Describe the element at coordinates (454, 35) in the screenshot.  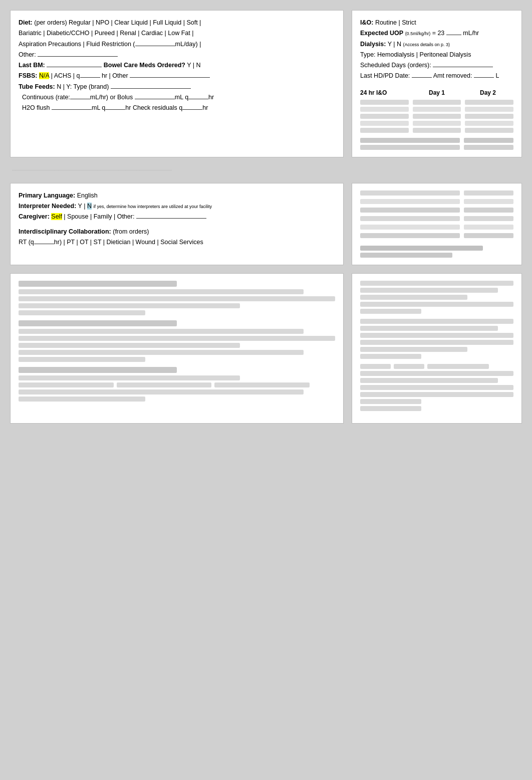
I see `uop-blank` at that location.